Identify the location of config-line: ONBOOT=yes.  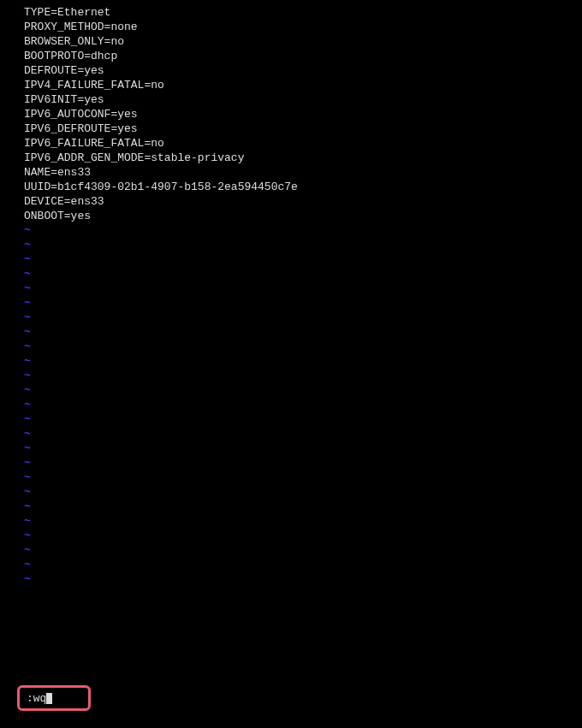
(303, 216).